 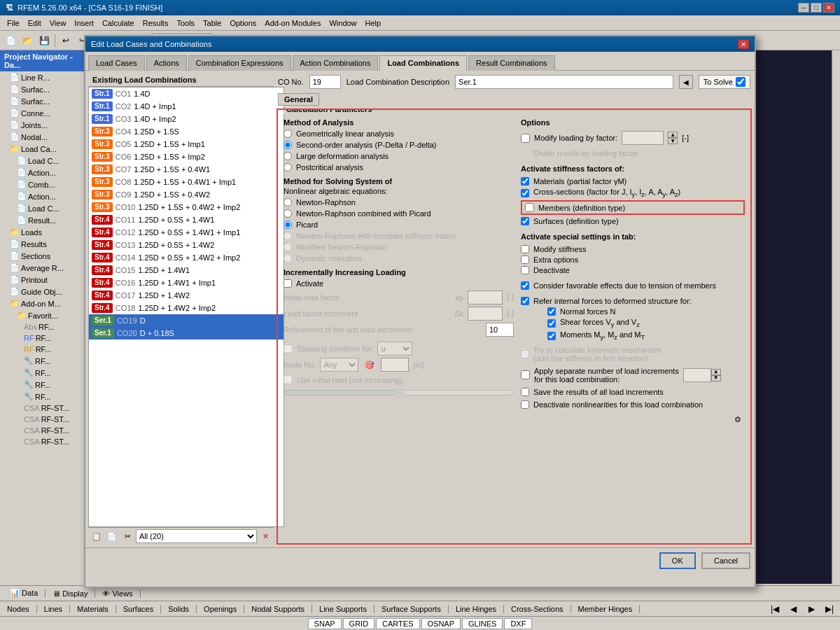 What do you see at coordinates (370, 365) in the screenshot?
I see `node-picker-btn: 🎯` at bounding box center [370, 365].